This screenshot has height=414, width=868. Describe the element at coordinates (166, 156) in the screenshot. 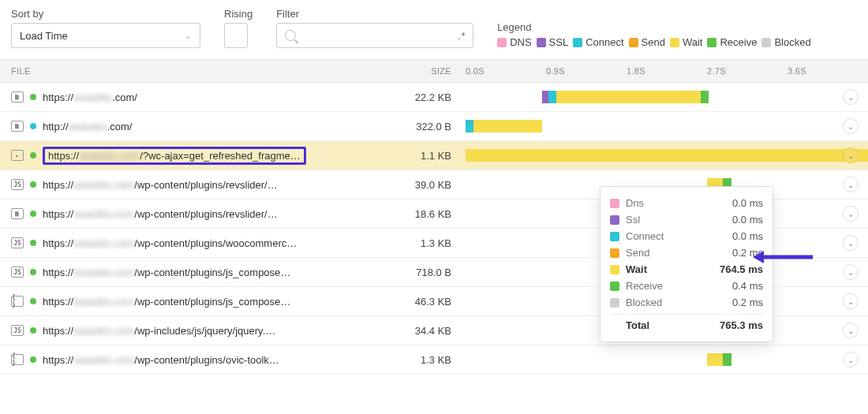

I see `file-cell: ▸https://swastiks.com/?wc-ajax=get_refre…` at that location.